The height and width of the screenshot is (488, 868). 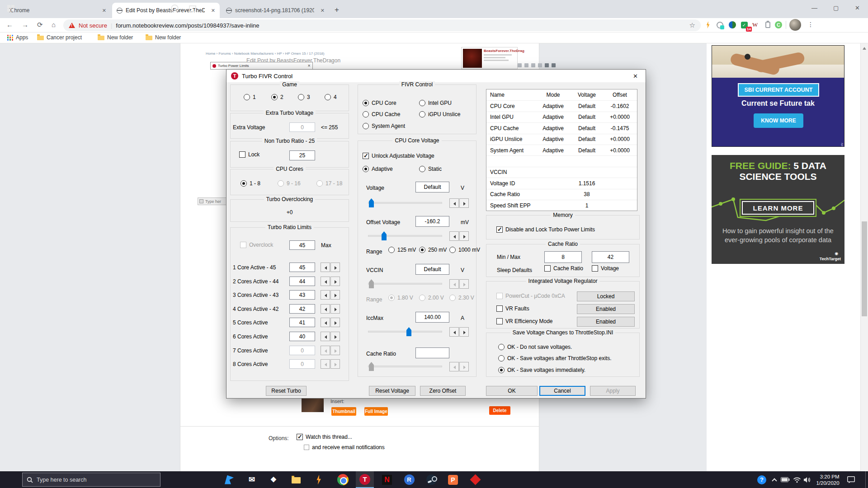 What do you see at coordinates (546, 230) in the screenshot?
I see `disable-lock-turbo-power-limits-checkbox: Disable and Lock Turbo Power Limits` at bounding box center [546, 230].